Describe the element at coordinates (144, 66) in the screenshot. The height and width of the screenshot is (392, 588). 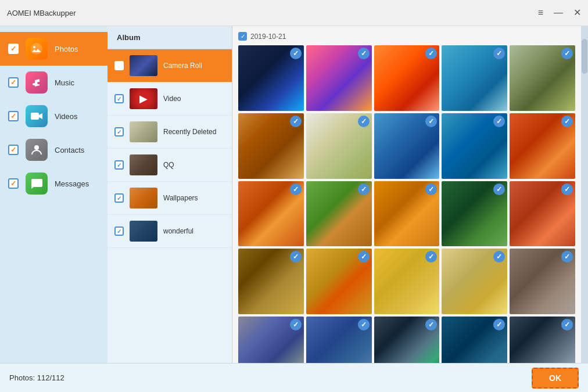
I see `camera-roll-thumb` at that location.